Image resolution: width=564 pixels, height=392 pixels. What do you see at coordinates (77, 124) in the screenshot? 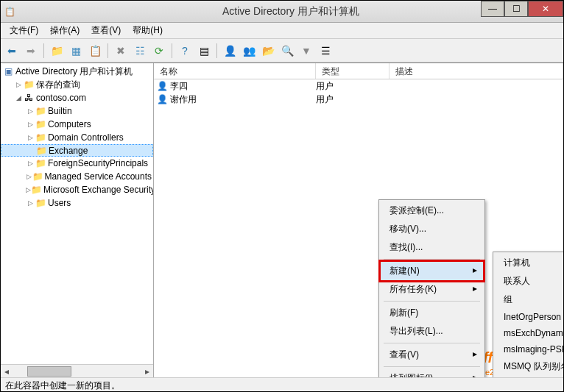
I see `tree-computers: ▷ 📁 Computers` at bounding box center [77, 124].